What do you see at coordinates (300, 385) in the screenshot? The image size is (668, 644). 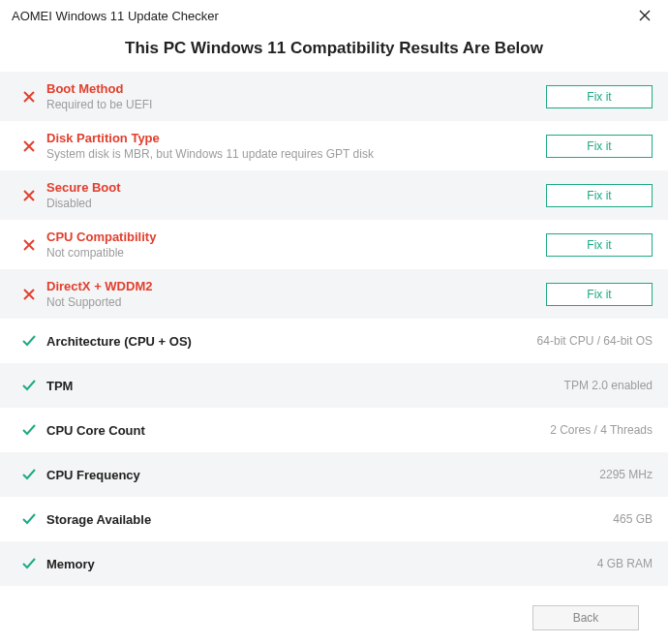 I see `result-title: TPM` at bounding box center [300, 385].